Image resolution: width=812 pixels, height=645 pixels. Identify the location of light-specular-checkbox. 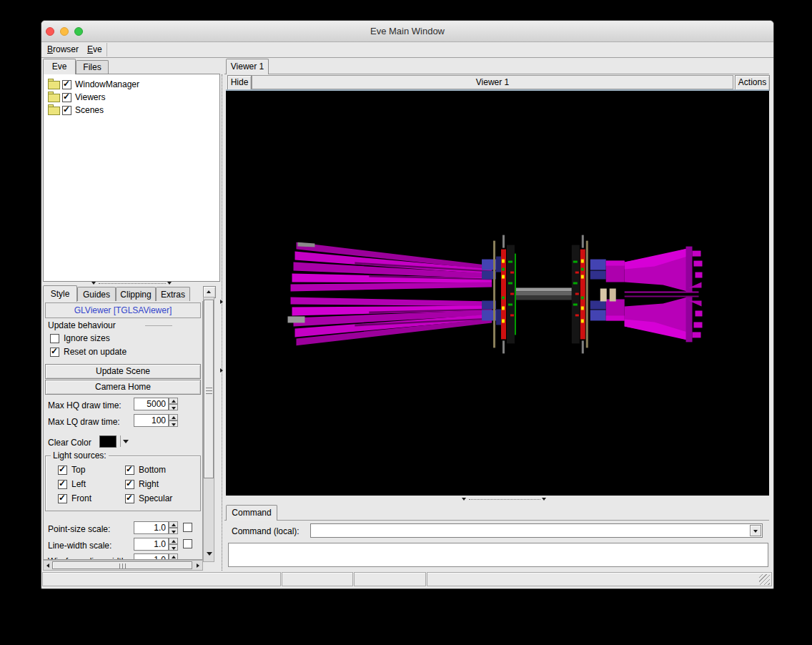
(130, 499).